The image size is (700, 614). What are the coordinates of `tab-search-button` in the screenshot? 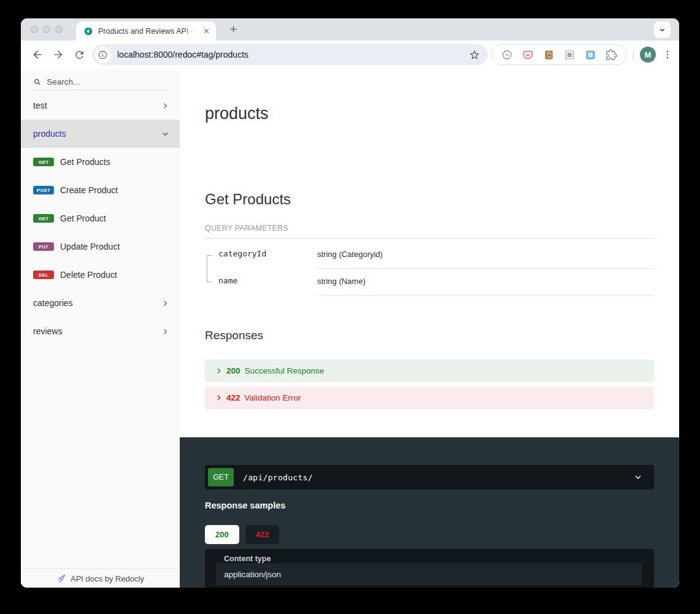 It's located at (663, 29).